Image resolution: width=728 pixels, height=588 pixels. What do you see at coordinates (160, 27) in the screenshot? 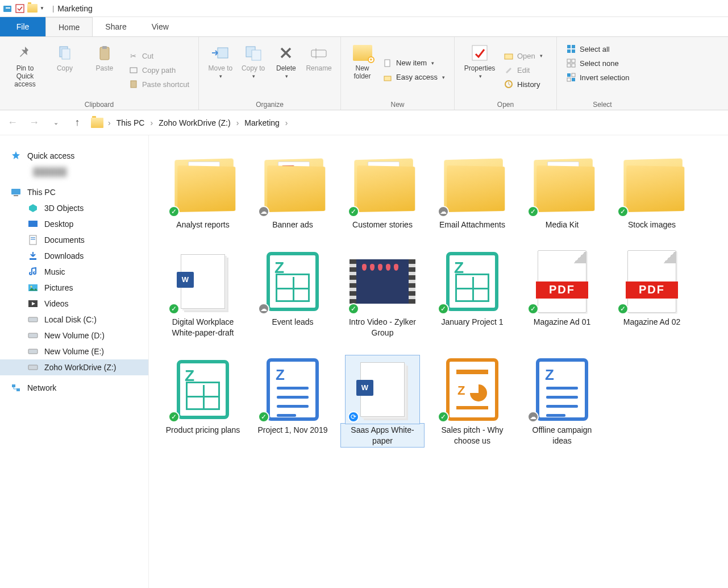
I see `tab-view: View` at bounding box center [160, 27].